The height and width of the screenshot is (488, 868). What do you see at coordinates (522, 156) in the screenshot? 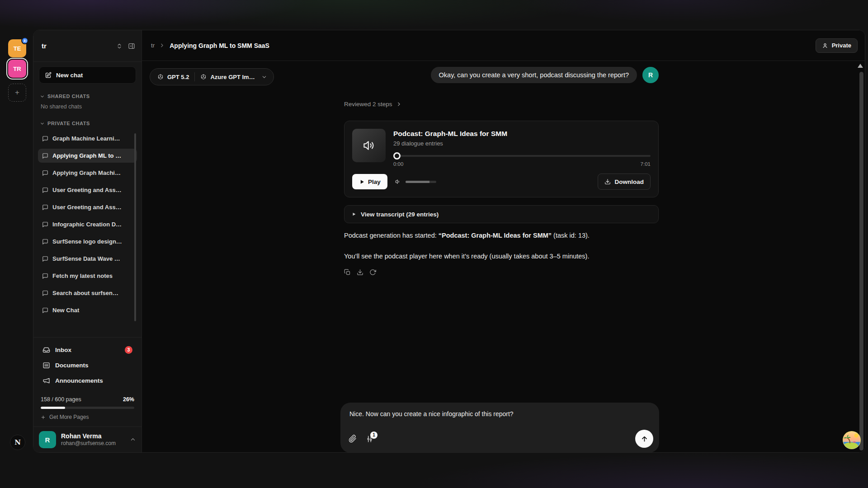
I see `podcast-seek-track` at bounding box center [522, 156].